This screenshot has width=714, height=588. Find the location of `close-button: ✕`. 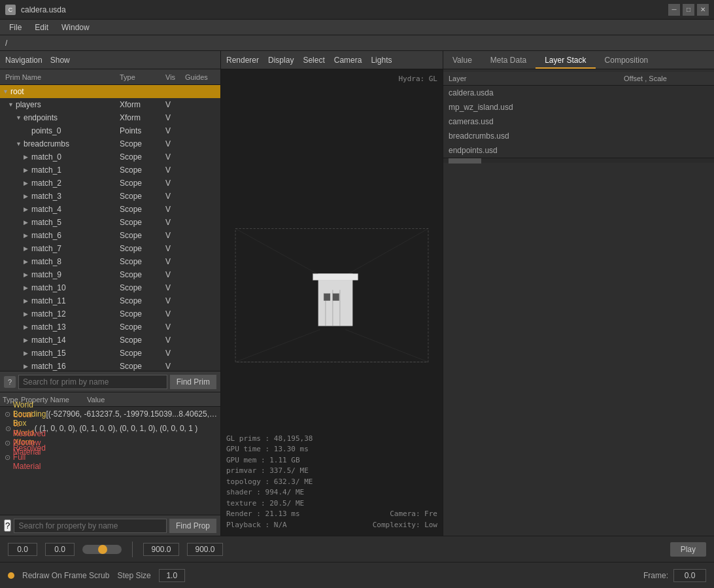

close-button: ✕ is located at coordinates (703, 10).